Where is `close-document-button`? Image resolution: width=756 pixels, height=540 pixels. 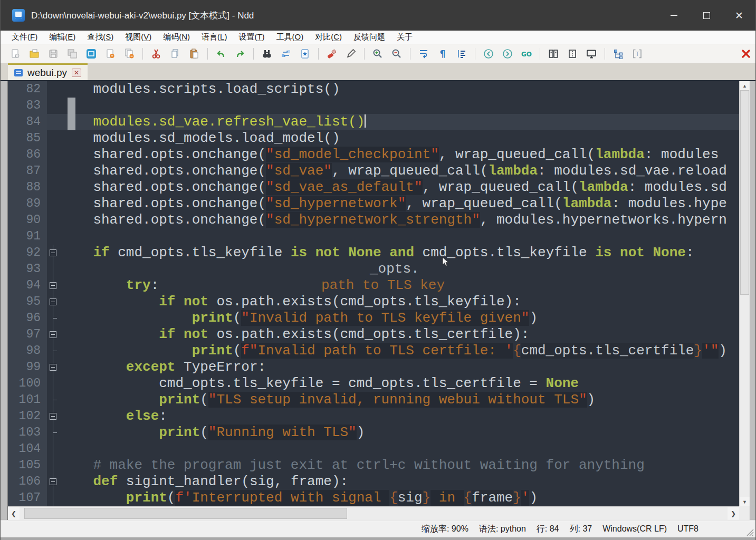
close-document-button is located at coordinates (746, 54).